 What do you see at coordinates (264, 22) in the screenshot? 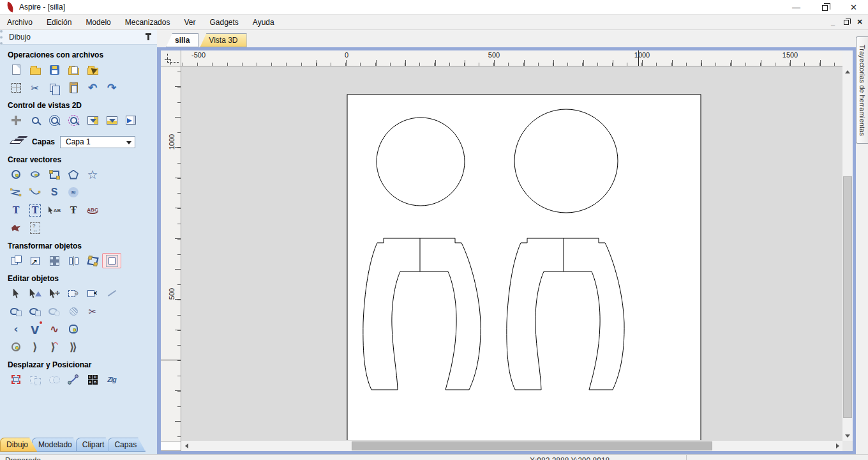
I see `menu-ayuda: Ayuda` at bounding box center [264, 22].